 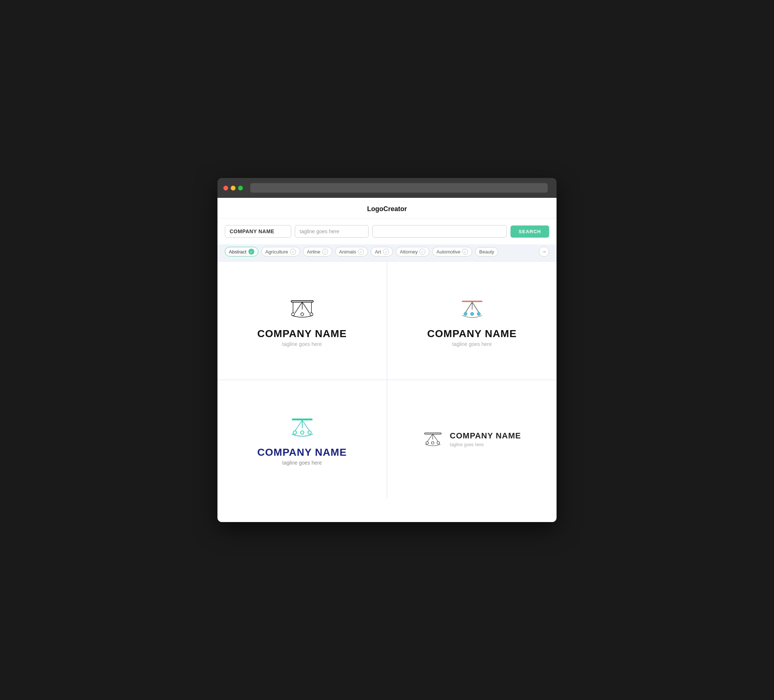 I want to click on filter-chip-abstract: Abstract ✓, so click(x=242, y=252).